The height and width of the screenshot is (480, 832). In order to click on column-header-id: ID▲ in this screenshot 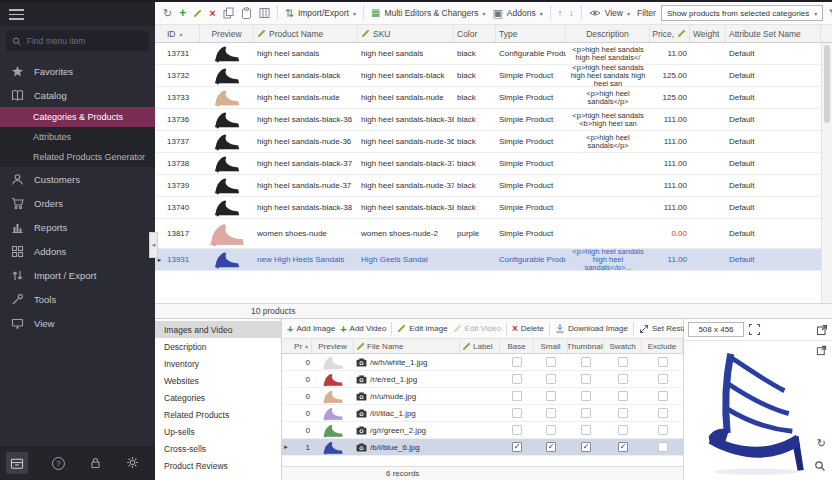, I will do `click(182, 34)`.